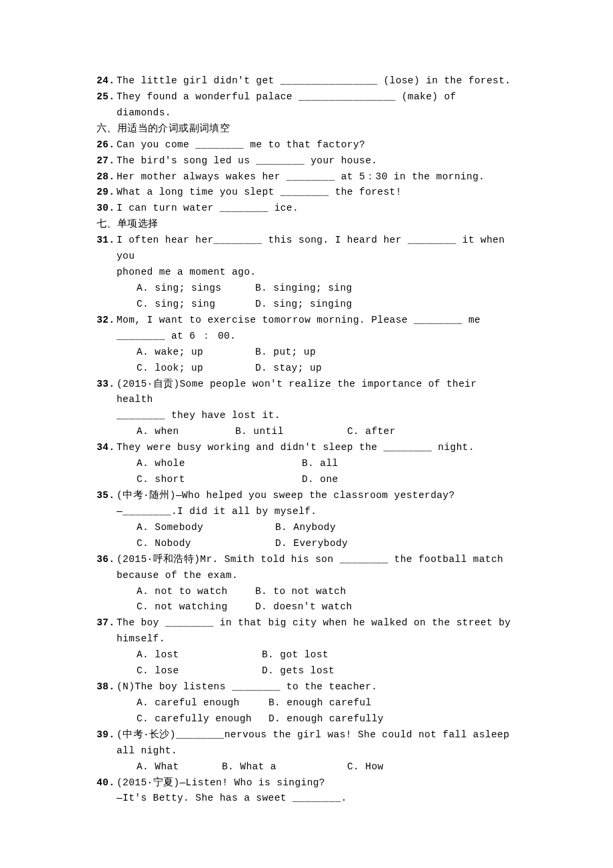 The image size is (613, 868). Describe the element at coordinates (306, 512) in the screenshot. I see `question-35-cont: —________.I did it all by myself.` at that location.